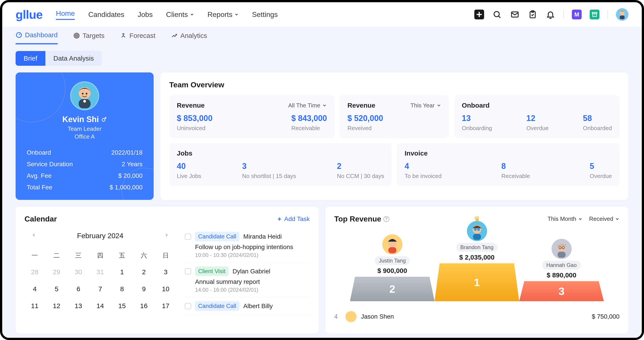  What do you see at coordinates (479, 15) in the screenshot?
I see `add-button` at bounding box center [479, 15].